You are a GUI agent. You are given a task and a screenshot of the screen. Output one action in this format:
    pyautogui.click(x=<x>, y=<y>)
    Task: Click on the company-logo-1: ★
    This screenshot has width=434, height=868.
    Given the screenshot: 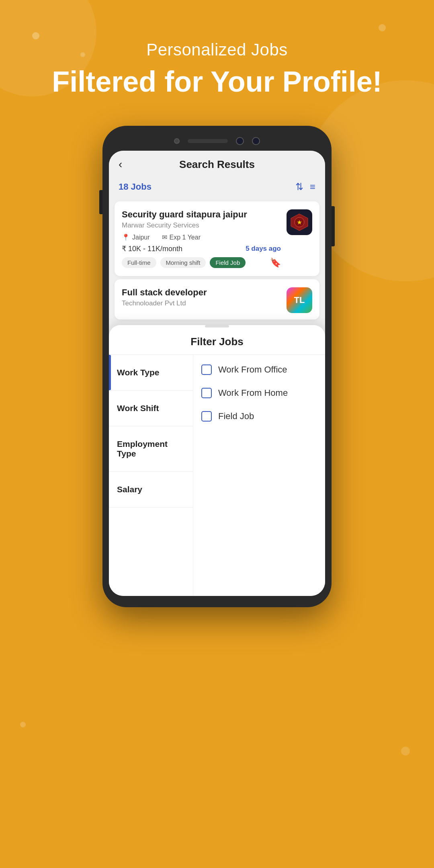 What is the action you would take?
    pyautogui.click(x=299, y=222)
    